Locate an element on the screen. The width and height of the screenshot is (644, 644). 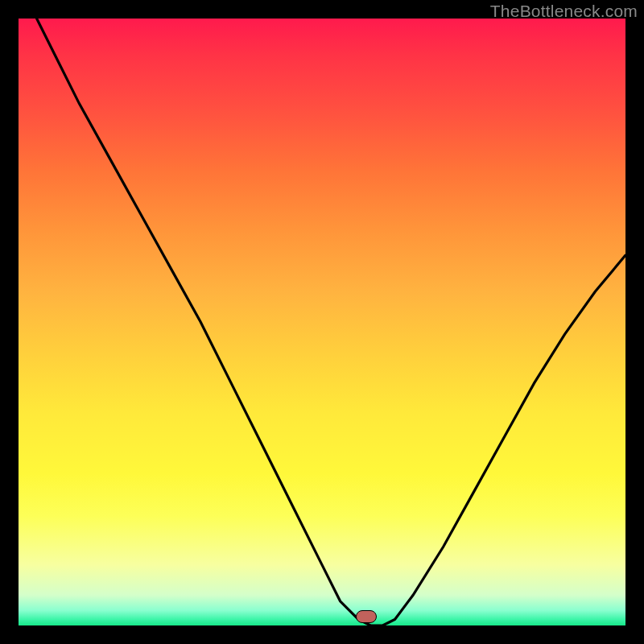
watermark-text: TheBottleneck.com is located at coordinates (564, 11).